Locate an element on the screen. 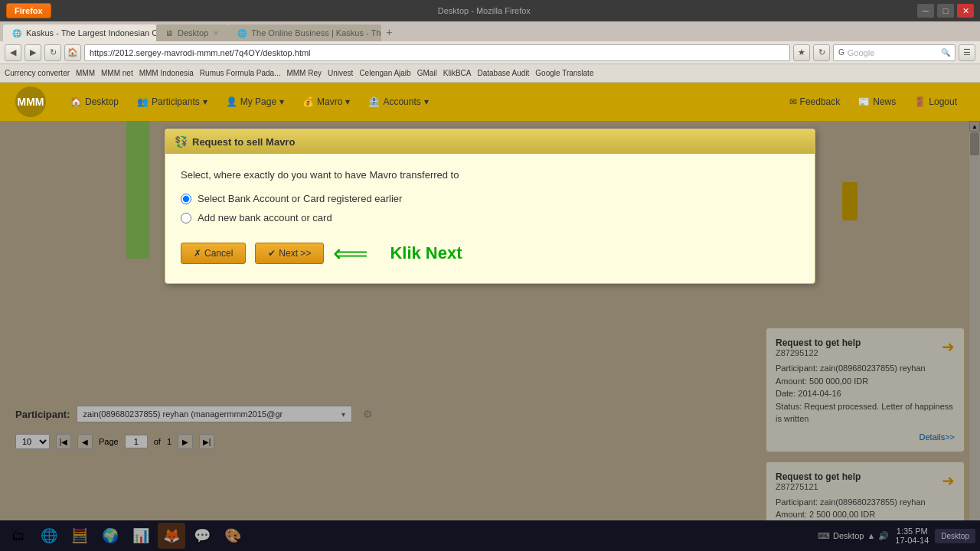  nav-bar: ◀ ▶ ↻ 🏠 https://2012.sergey-mavrodi-mmm.… is located at coordinates (490, 53).